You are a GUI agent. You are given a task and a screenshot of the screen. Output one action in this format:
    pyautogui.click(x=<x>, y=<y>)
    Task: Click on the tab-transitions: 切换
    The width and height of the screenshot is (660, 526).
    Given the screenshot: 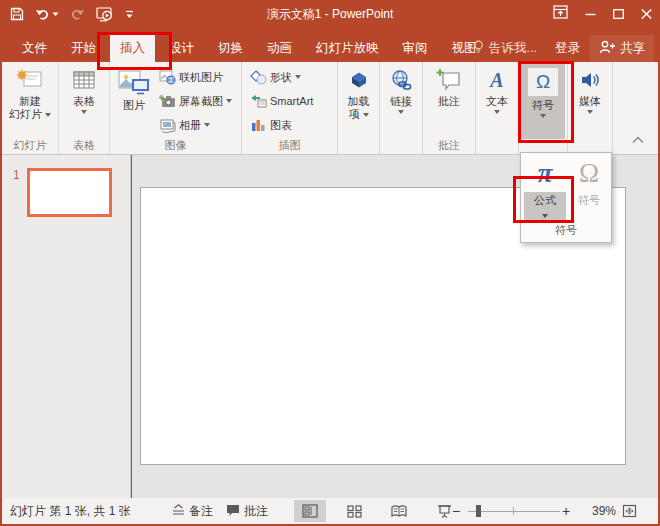 What is the action you would take?
    pyautogui.click(x=230, y=48)
    